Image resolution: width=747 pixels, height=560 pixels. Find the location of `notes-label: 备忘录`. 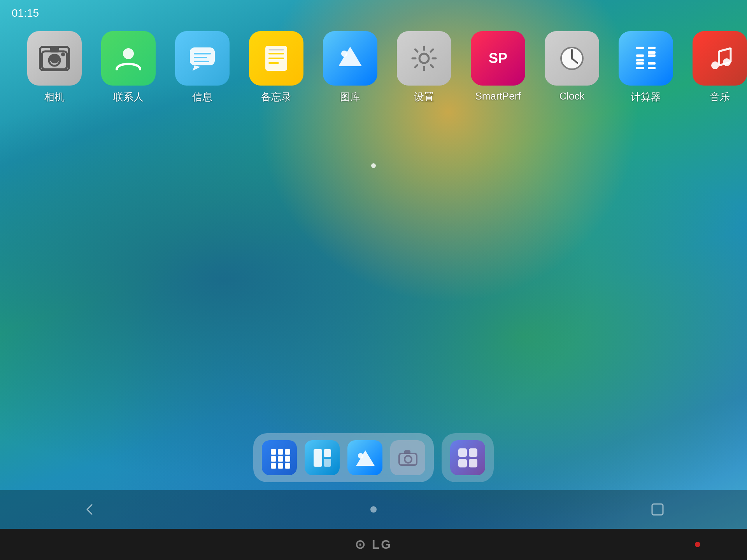

notes-label: 备忘录 is located at coordinates (276, 97).